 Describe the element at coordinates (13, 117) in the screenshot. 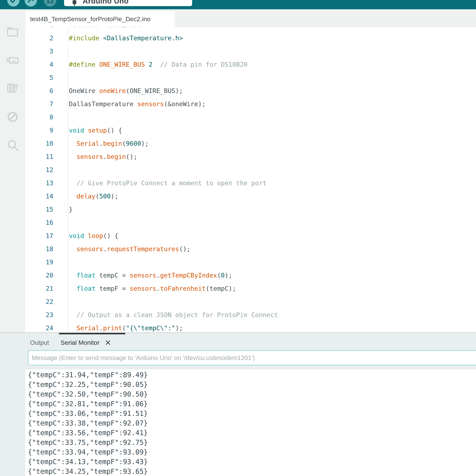

I see `sidebar-item-debug` at that location.